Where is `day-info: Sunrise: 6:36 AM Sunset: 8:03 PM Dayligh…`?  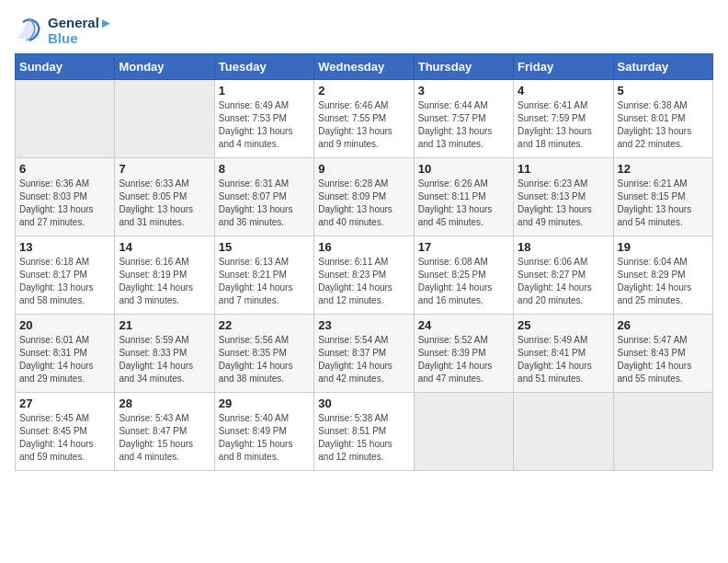 day-info: Sunrise: 6:36 AM Sunset: 8:03 PM Dayligh… is located at coordinates (64, 203).